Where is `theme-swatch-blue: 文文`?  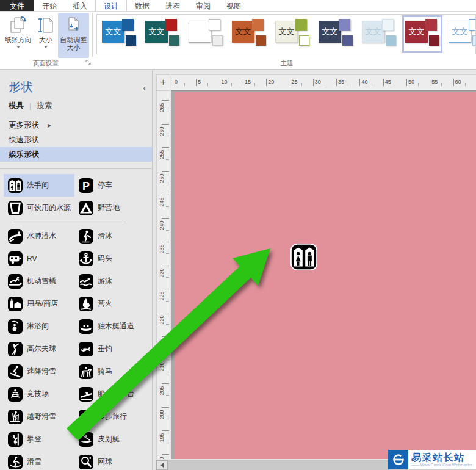 theme-swatch-blue: 文文 is located at coordinates (119, 34).